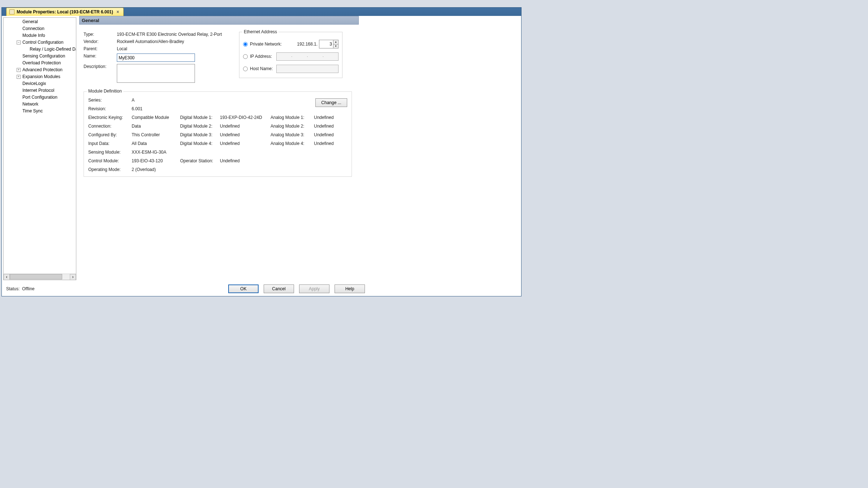 The width and height of the screenshot is (868, 488). Describe the element at coordinates (329, 44) in the screenshot. I see `private-octet-stepper: ▲ ▼` at that location.